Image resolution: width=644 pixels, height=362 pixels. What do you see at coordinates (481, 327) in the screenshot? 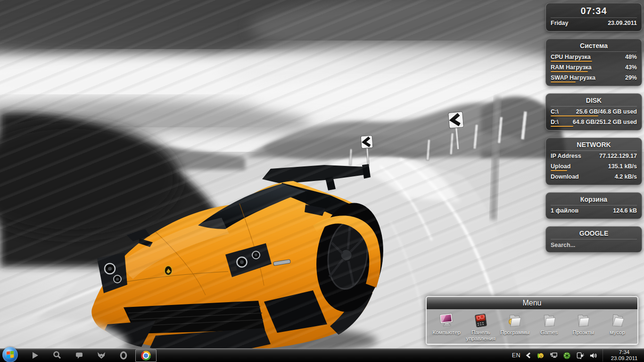
I see `menu-item-control-panel: Панель управления` at bounding box center [481, 327].